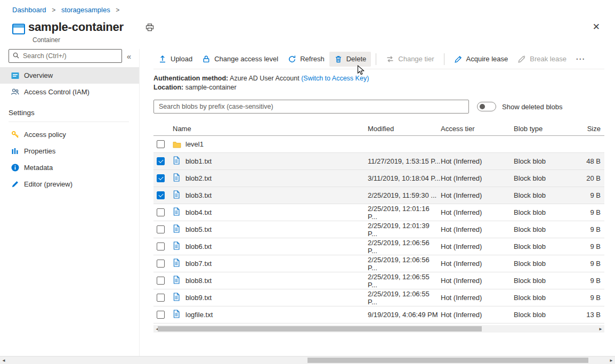 Image resolution: width=615 pixels, height=364 pixels. What do you see at coordinates (15, 168) in the screenshot?
I see `info-icon` at bounding box center [15, 168].